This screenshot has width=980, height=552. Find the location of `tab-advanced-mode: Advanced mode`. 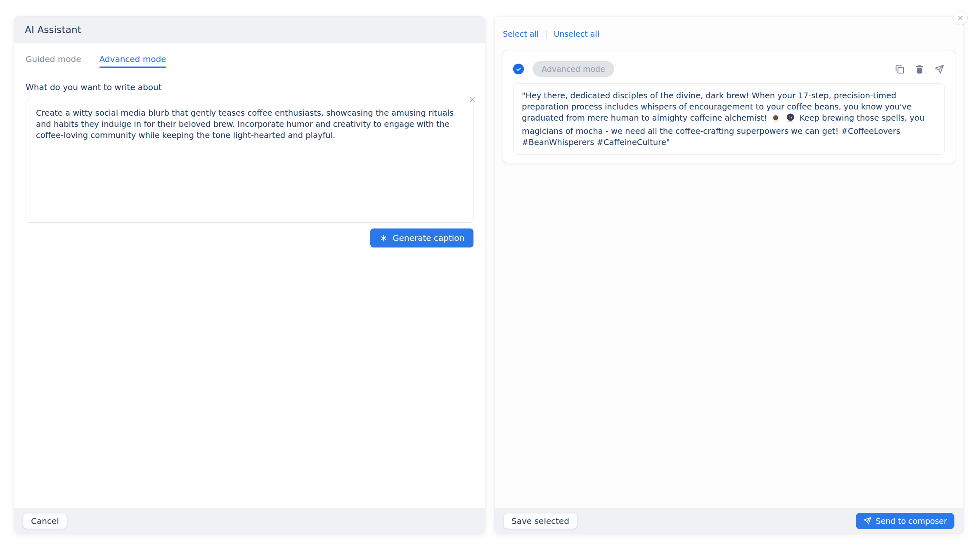

tab-advanced-mode: Advanced mode is located at coordinates (133, 61).